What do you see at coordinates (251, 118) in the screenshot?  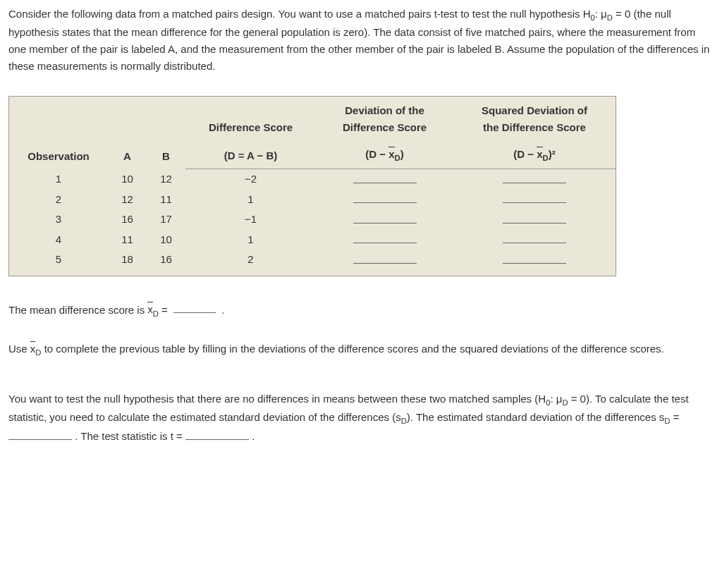 I see `header-diff-top: Difference Score` at bounding box center [251, 118].